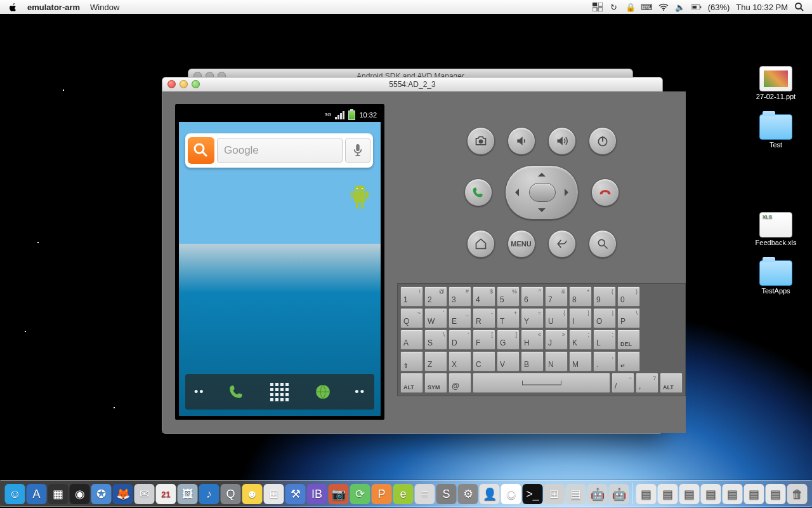 This screenshot has width=812, height=508. Describe the element at coordinates (460, 383) in the screenshot. I see `key-@: @` at that location.